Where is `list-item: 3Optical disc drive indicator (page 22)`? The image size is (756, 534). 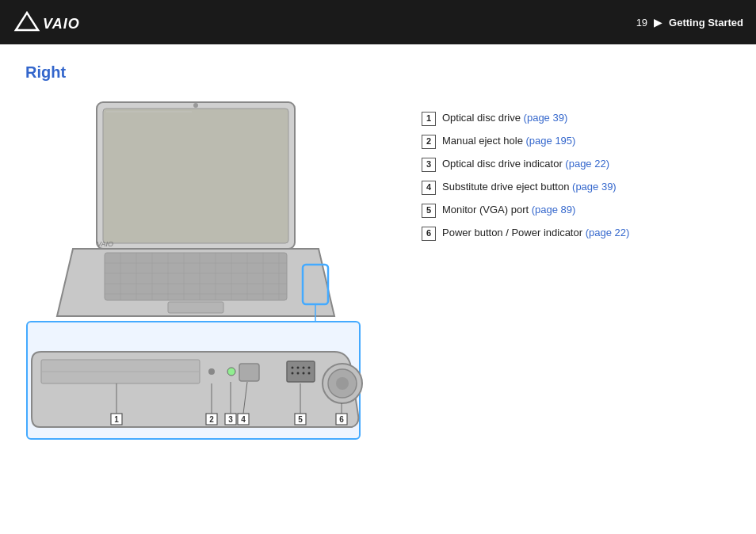
list-item: 3Optical disc drive indicator (page 22) is located at coordinates (576, 165).